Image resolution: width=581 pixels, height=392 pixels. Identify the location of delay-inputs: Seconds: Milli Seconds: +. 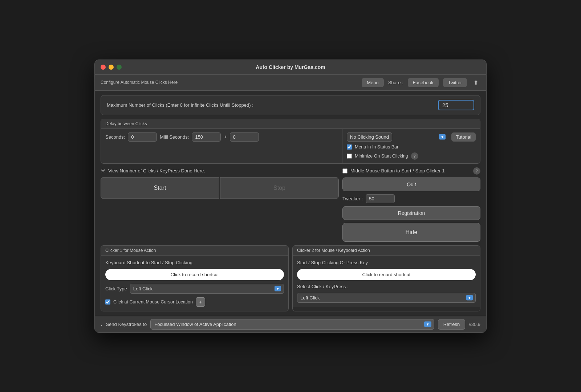
(222, 137).